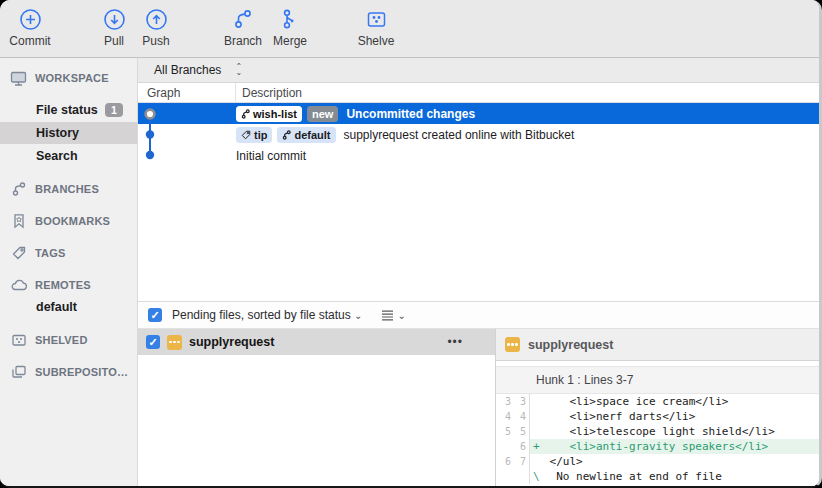  Describe the element at coordinates (238, 70) in the screenshot. I see `branch-filter-stepper: ⌃ ⌄` at that location.